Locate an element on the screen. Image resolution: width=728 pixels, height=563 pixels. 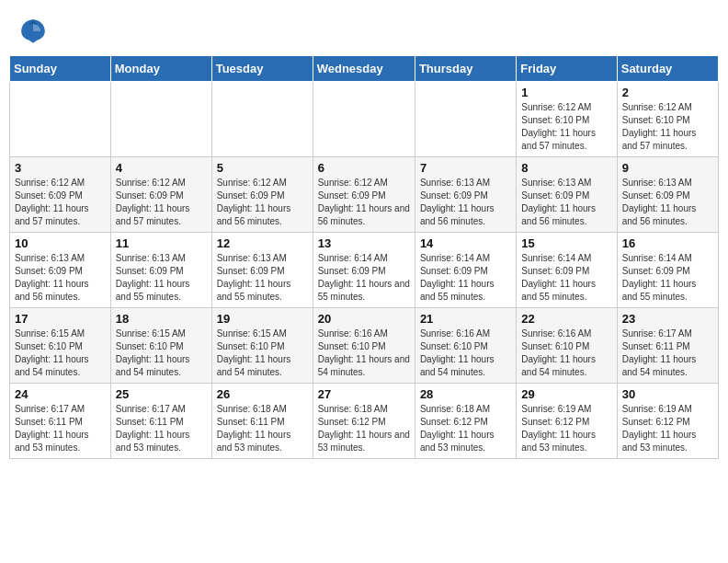
calendar-cell: 8Sunrise: 6:13 AM Sunset: 6:09 PM Daylig… is located at coordinates (566, 195).